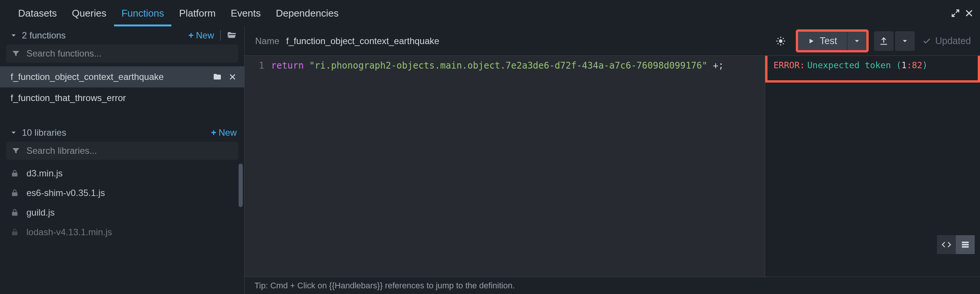  I want to click on upload-button, so click(884, 41).